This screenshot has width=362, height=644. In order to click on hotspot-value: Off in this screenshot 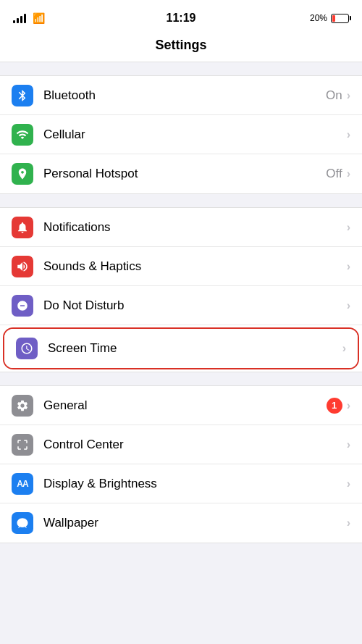, I will do `click(334, 174)`.